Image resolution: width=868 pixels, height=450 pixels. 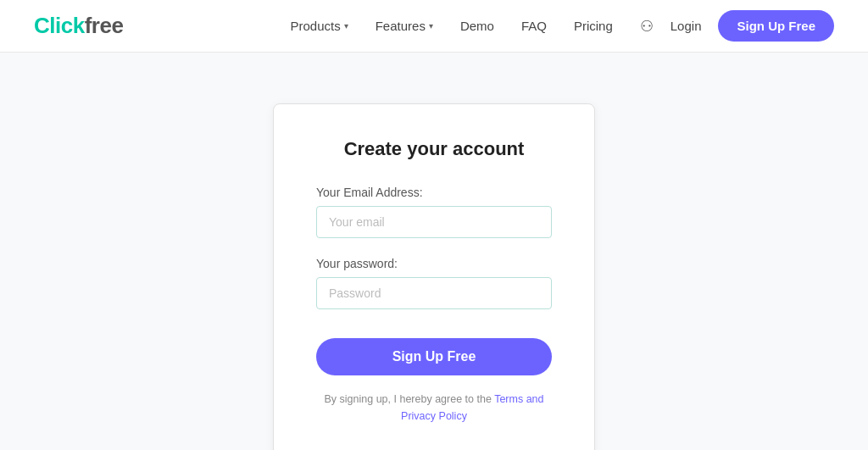 I want to click on signup-button: Sign Up Free, so click(x=434, y=357).